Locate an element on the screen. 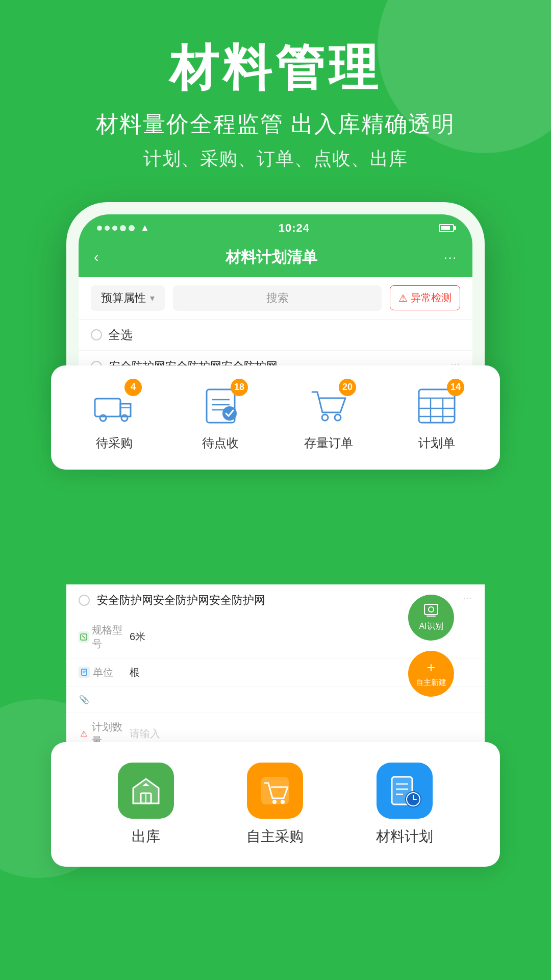  filter-button: 预算属性 ▾ is located at coordinates (128, 298).